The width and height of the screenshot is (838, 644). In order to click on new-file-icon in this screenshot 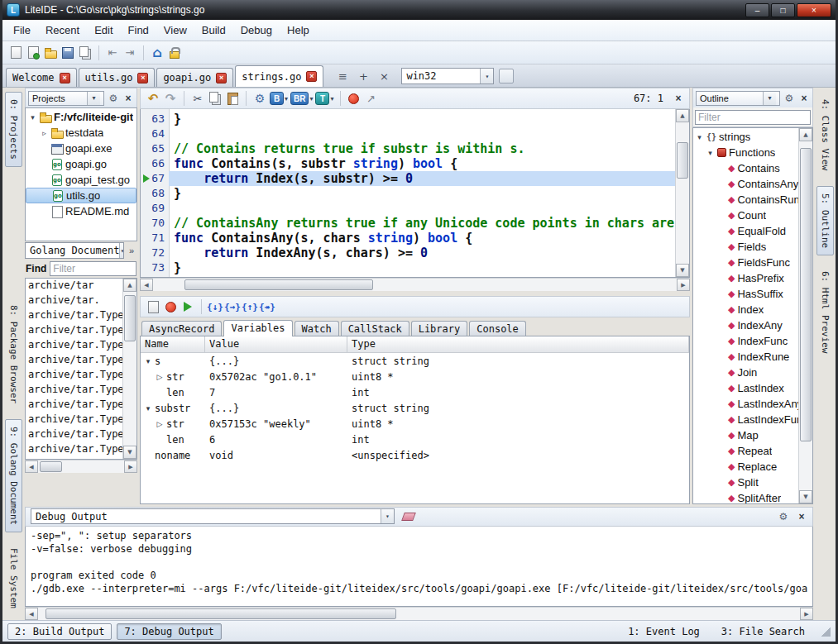, I will do `click(16, 53)`.